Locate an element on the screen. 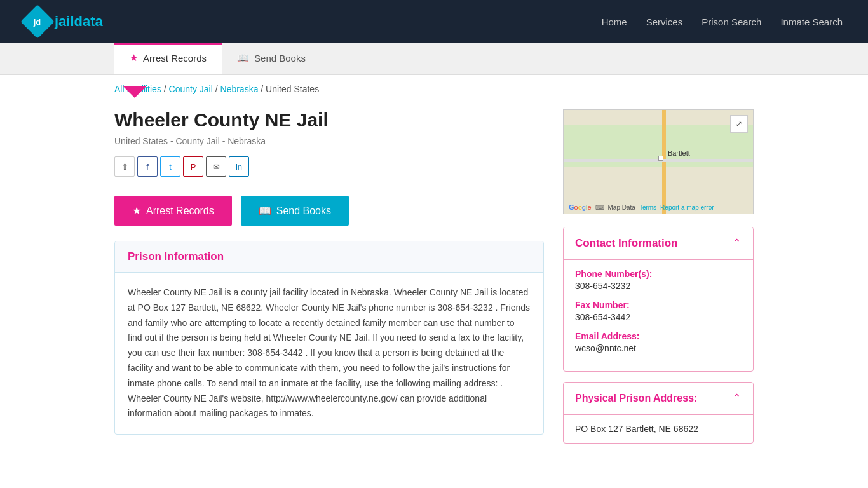 Image resolution: width=868 pixels, height=488 pixels. map-footer: Google ⌨ Map Data Terms Report a map err… is located at coordinates (658, 207).